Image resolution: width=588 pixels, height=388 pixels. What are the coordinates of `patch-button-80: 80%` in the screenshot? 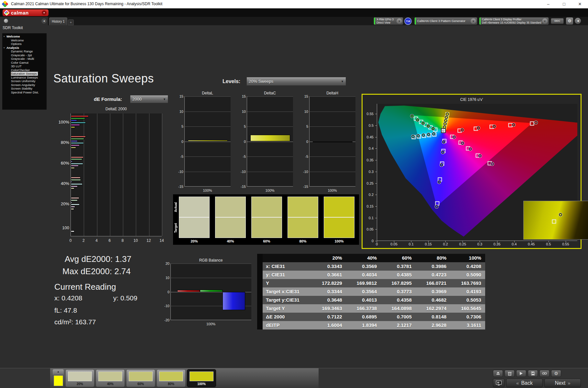 It's located at (171, 378).